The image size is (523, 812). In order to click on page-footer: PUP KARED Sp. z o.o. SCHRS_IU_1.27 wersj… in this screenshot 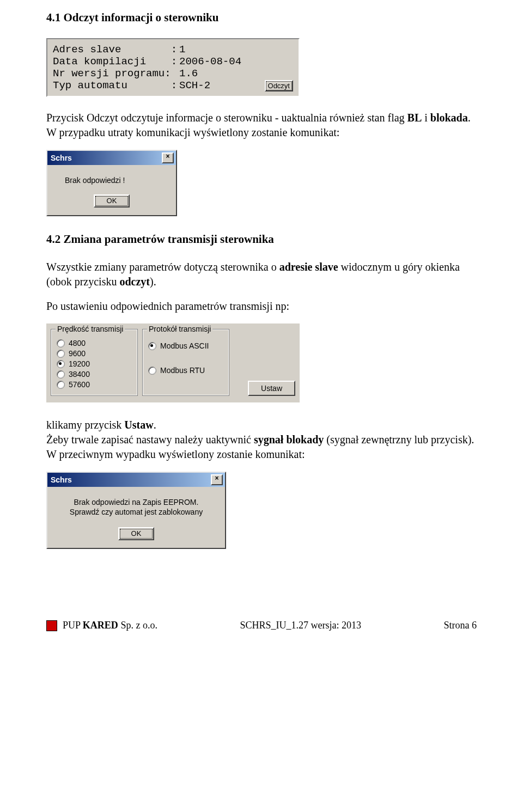, I will do `click(262, 625)`.